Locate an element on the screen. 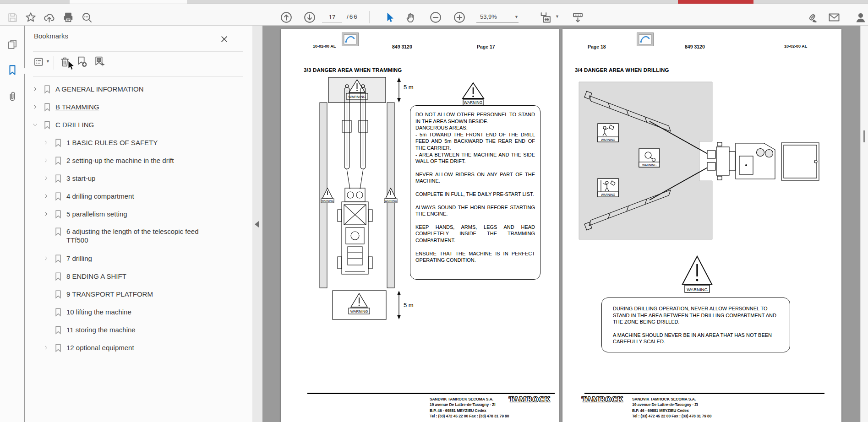 Image resolution: width=868 pixels, height=422 pixels. bookmark-item: 8 ENDING A SHIFT is located at coordinates (138, 276).